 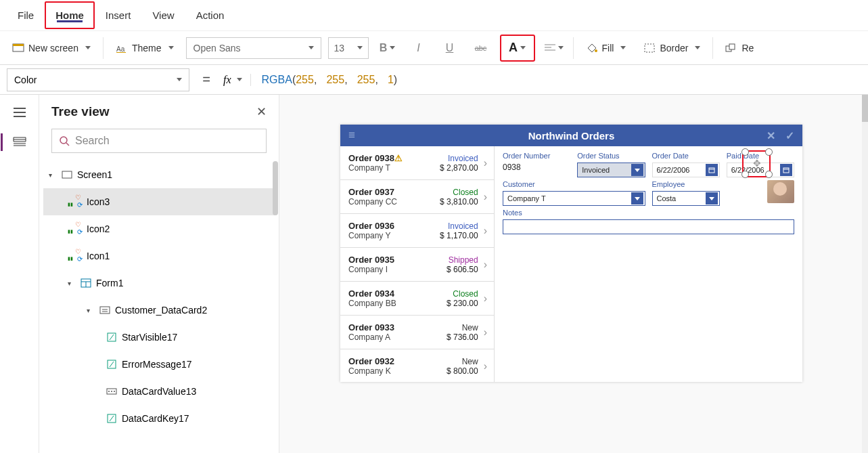 I want to click on svg-text: Aa, so click(x=120, y=49).